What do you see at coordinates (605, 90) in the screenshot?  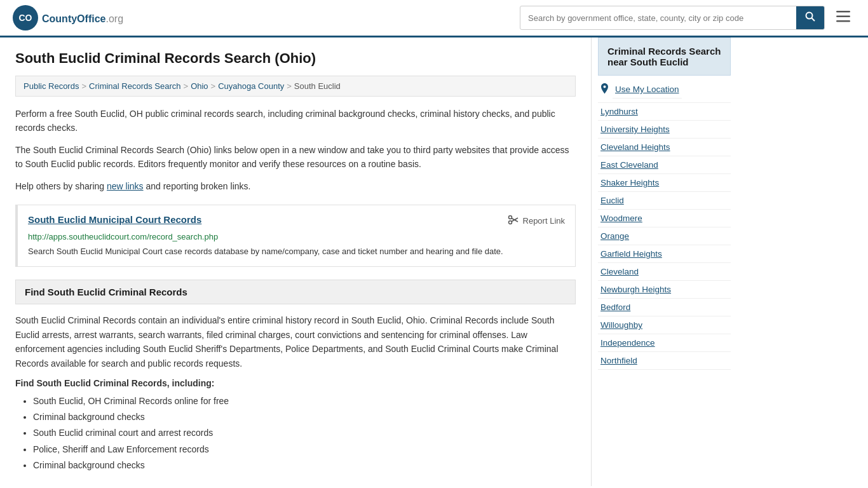 I see `location-pin-icon` at bounding box center [605, 90].